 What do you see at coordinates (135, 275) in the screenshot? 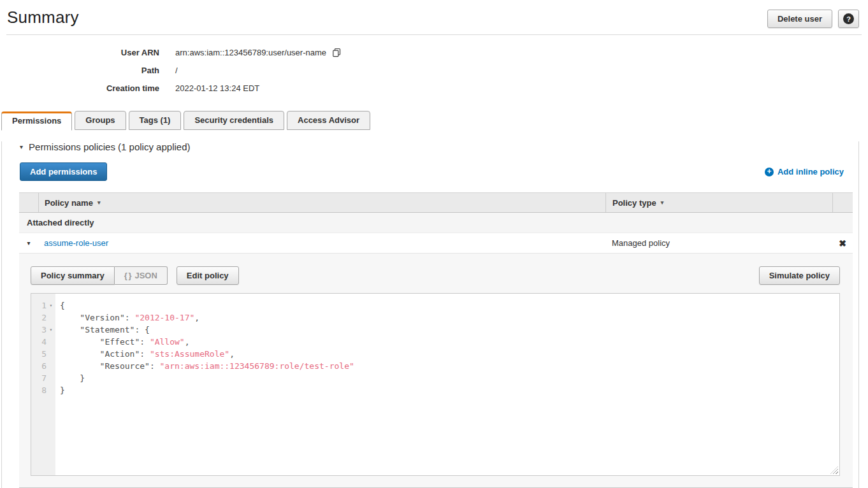
I see `view-buttons: Policy summary { } JSON Edit policy` at bounding box center [135, 275].